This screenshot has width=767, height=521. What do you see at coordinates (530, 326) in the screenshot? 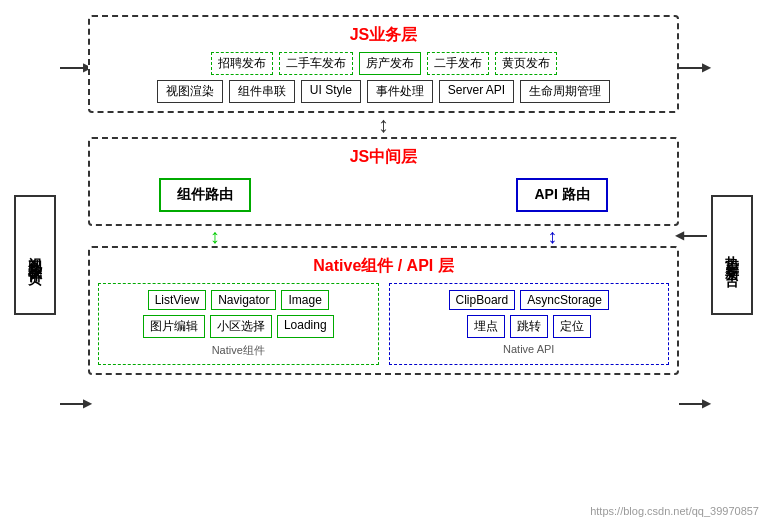
I see `native-api-row2: 埋点 跳转 定位` at bounding box center [530, 326].